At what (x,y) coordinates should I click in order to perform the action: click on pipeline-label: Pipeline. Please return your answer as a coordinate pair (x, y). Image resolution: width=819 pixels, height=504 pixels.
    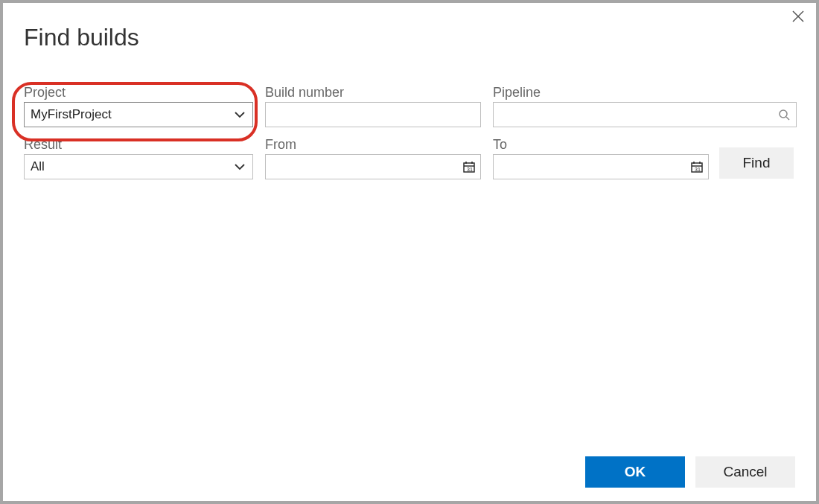
    Looking at the image, I should click on (645, 92).